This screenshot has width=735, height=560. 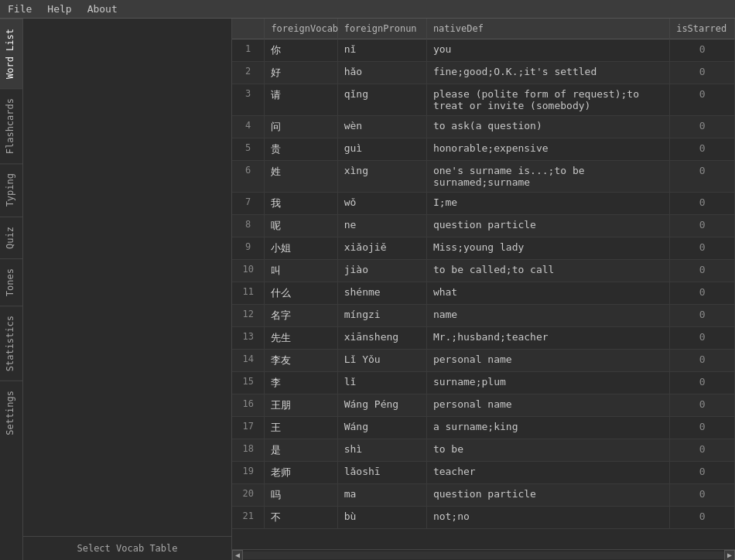 What do you see at coordinates (102, 9) in the screenshot?
I see `about-menu: About` at bounding box center [102, 9].